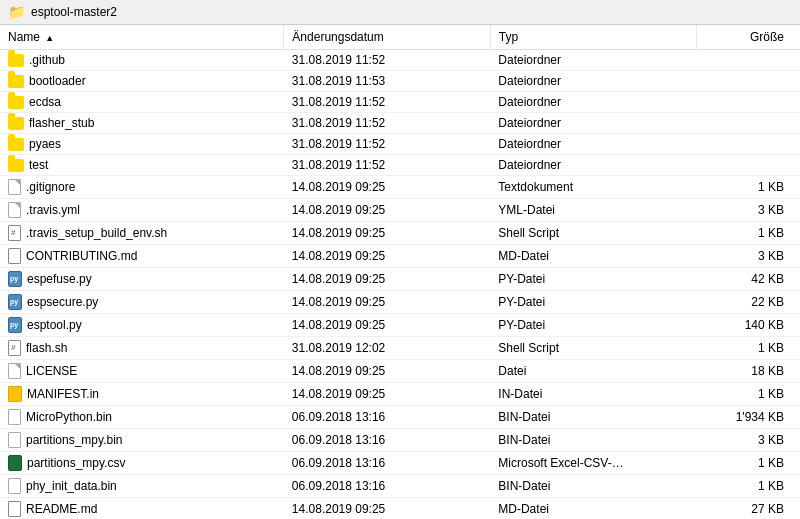 This screenshot has width=800, height=519. Describe the element at coordinates (142, 82) in the screenshot. I see `cell-name: bootloader` at that location.